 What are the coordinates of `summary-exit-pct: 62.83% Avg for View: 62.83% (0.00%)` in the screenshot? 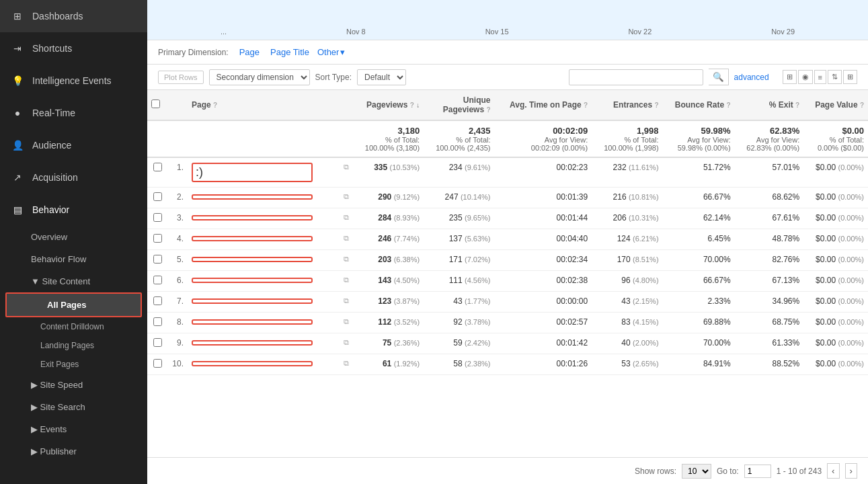 It's located at (769, 138).